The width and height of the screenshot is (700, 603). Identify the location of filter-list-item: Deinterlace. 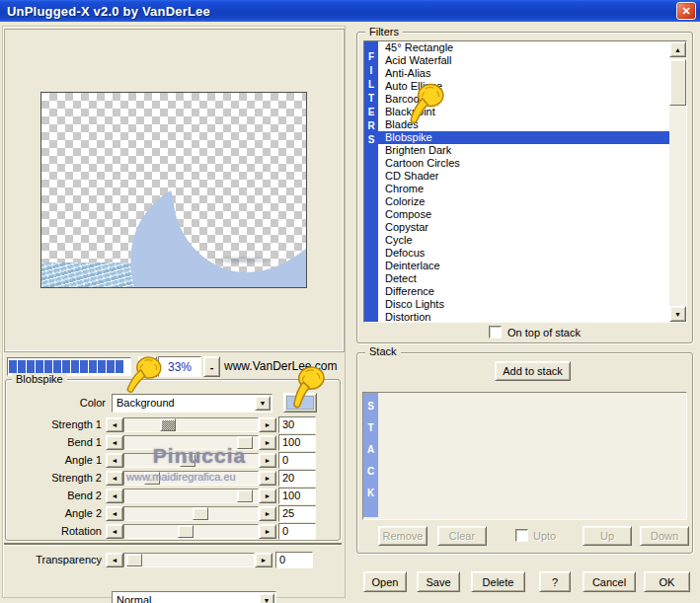
(523, 266).